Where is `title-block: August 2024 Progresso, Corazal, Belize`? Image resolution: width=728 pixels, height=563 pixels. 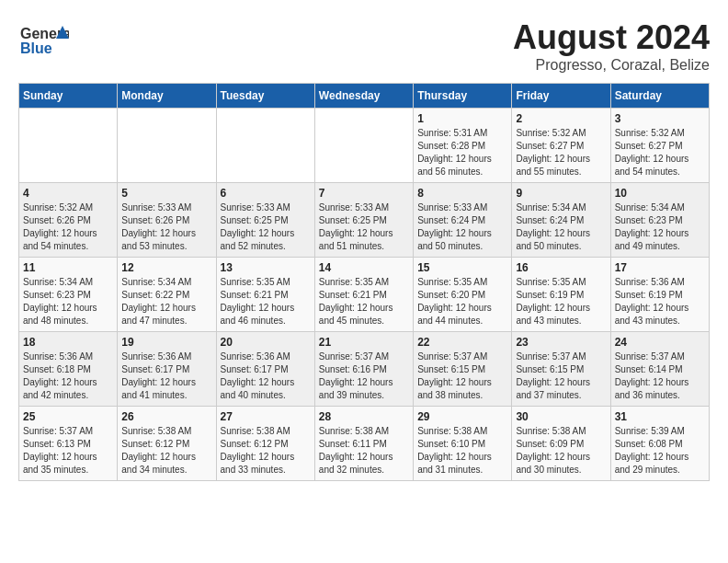 title-block: August 2024 Progresso, Corazal, Belize is located at coordinates (611, 46).